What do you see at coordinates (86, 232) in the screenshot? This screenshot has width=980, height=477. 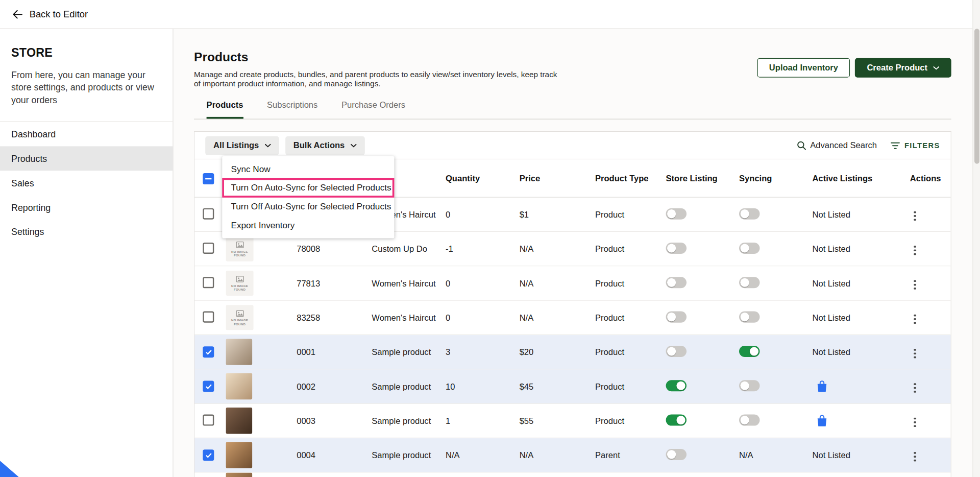 I see `sidebar-item-settings: Settings` at bounding box center [86, 232].